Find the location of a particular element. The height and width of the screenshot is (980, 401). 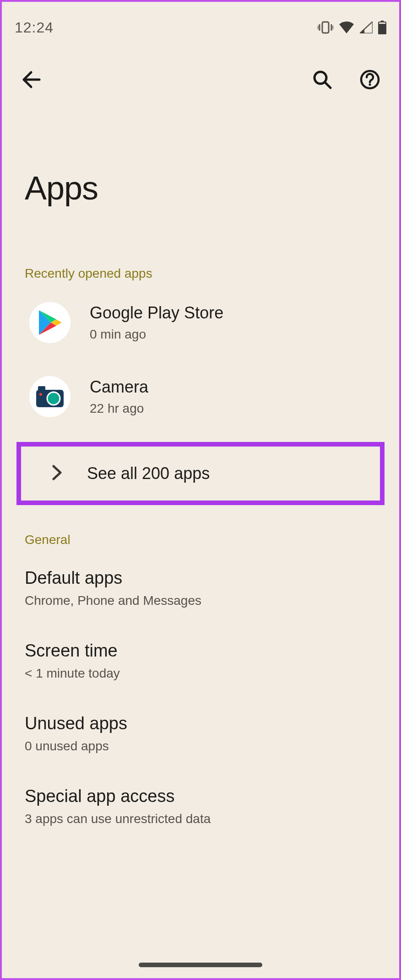

arrow-back-icon is located at coordinates (31, 81).